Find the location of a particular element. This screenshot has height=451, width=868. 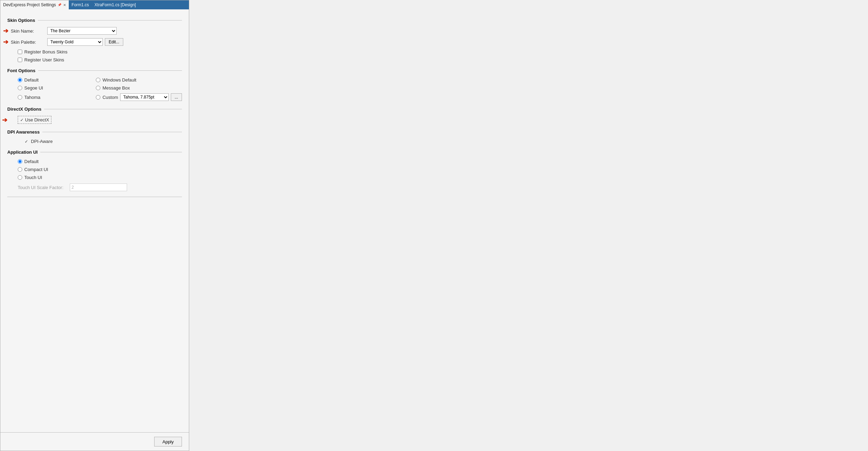

app-ui-options: Default Compact UI Touch UI is located at coordinates (94, 169).